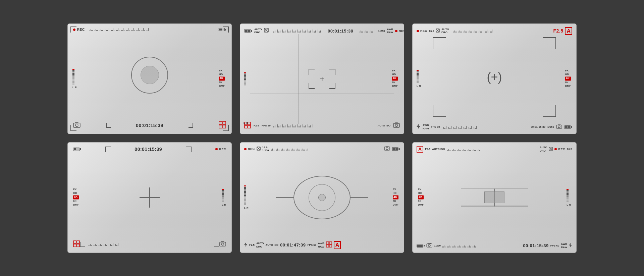  I want to click on lr-label-2: L R, so click(246, 123).